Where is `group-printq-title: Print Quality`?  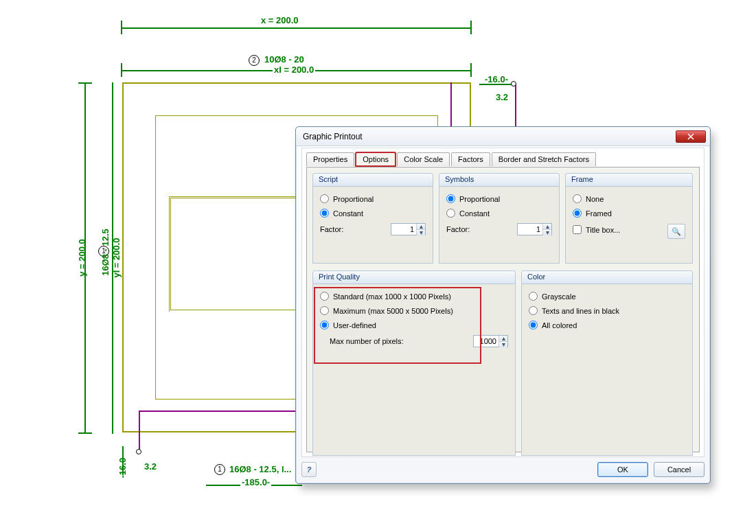 group-printq-title: Print Quality is located at coordinates (414, 277).